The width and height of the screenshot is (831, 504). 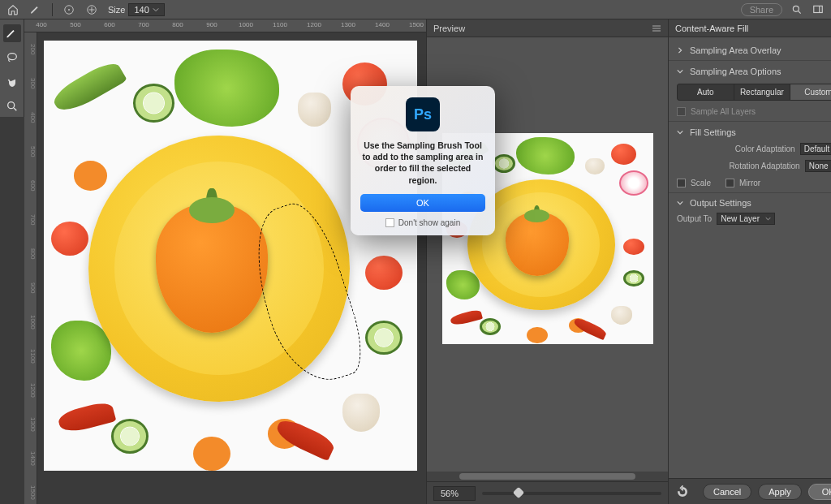 What do you see at coordinates (682, 183) in the screenshot?
I see `scale-checkbox` at bounding box center [682, 183].